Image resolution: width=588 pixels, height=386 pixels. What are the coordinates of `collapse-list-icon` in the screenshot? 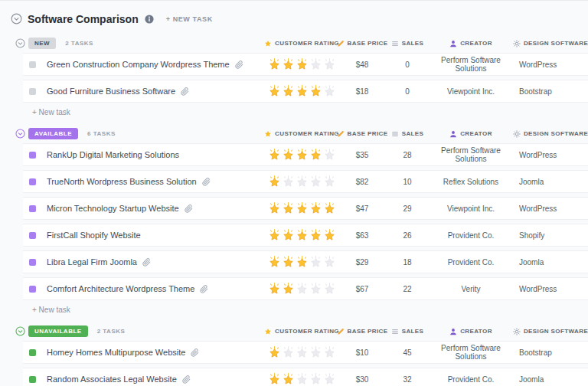 It's located at (17, 18).